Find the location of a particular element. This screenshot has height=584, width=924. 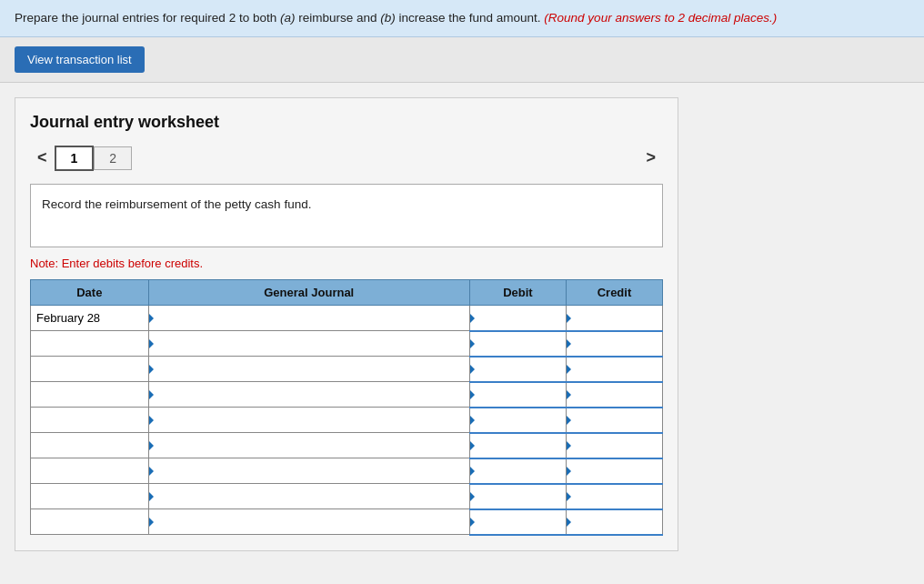

italic-b: (b) is located at coordinates (387, 18).